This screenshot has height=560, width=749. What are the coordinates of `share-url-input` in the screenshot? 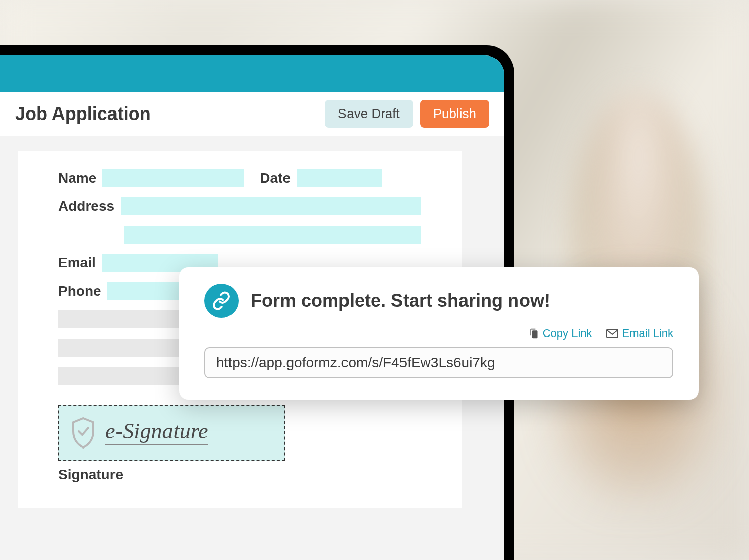 It's located at (439, 363).